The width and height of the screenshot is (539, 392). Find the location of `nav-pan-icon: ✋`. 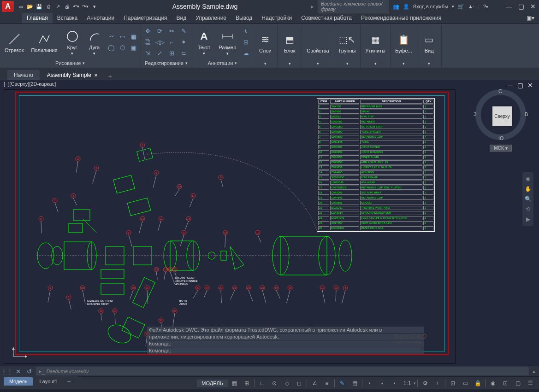

nav-pan-icon: ✋ is located at coordinates (528, 189).